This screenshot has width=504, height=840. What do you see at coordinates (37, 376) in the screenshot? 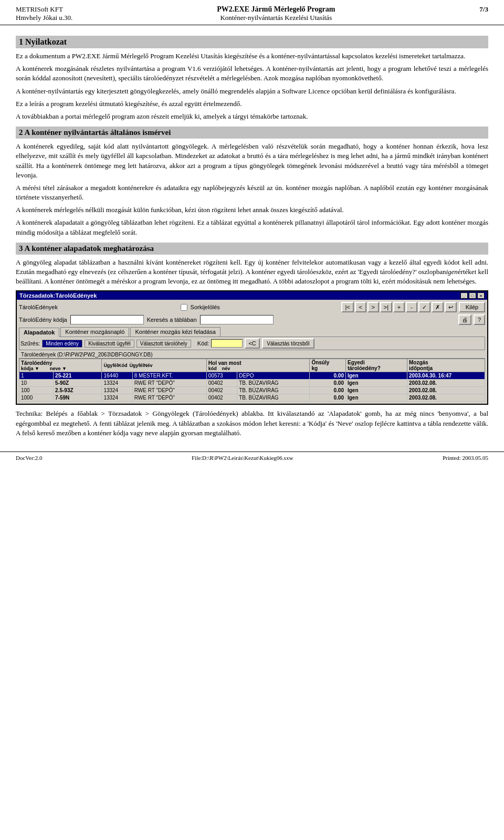
I see `cell-kod: 1` at bounding box center [37, 376].